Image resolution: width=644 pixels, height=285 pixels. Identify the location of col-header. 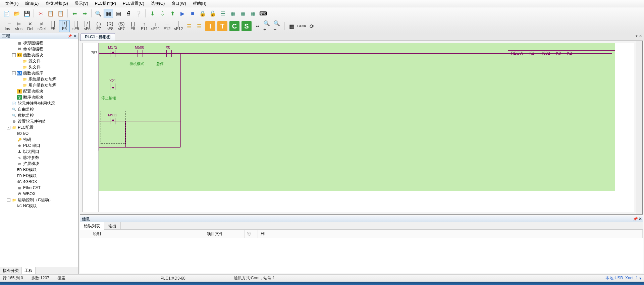
(85, 234).